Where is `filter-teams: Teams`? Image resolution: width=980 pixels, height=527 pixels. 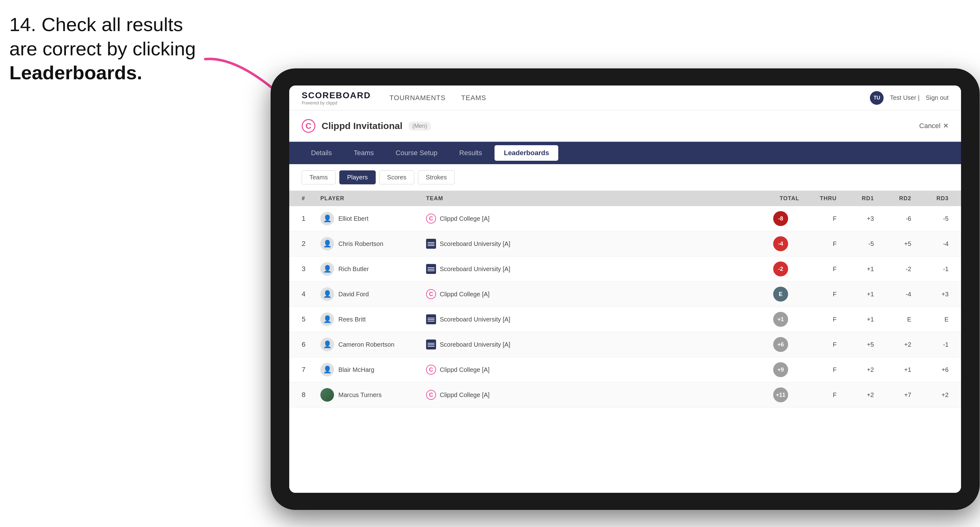
filter-teams: Teams is located at coordinates (319, 177).